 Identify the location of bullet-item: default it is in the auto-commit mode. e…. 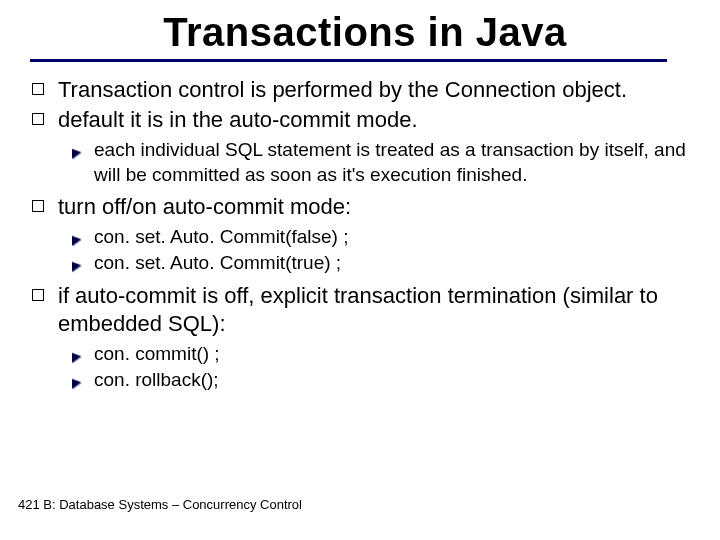
(366, 146).